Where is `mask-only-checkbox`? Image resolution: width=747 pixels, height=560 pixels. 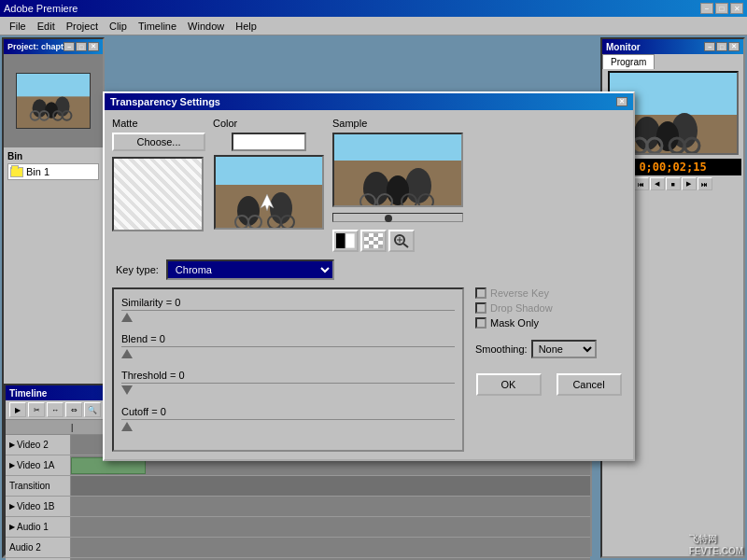 mask-only-checkbox is located at coordinates (481, 323).